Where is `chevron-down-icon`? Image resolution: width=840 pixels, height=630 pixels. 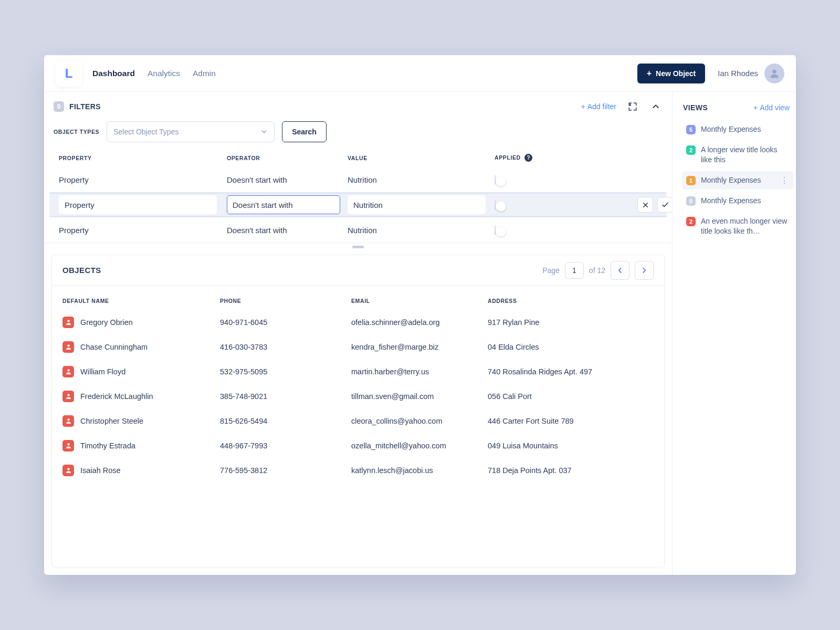
chevron-down-icon is located at coordinates (264, 132).